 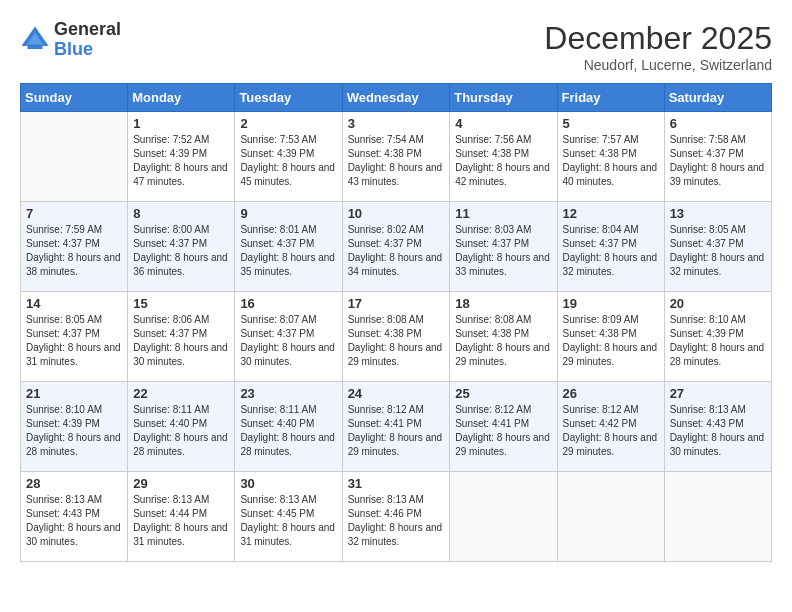 I want to click on calendar-header: SundayMondayTuesdayWednesdayThursdayFrid…, so click(x=396, y=98).